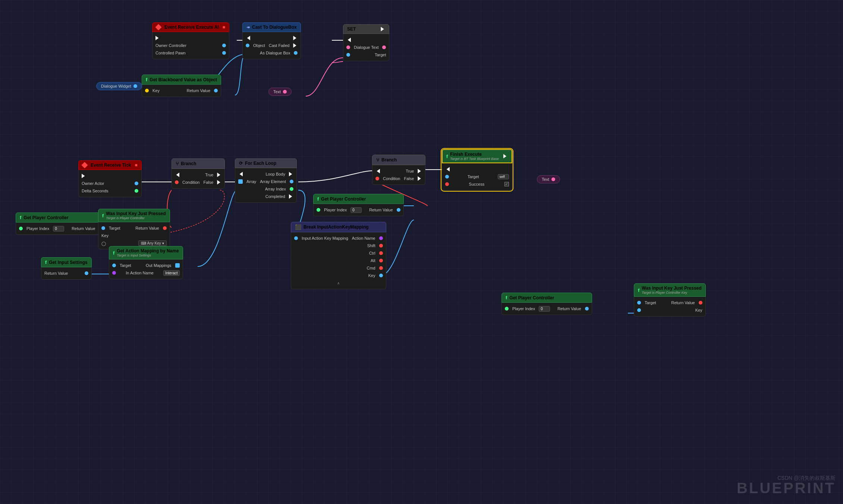 The image size is (843, 504). Describe the element at coordinates (136, 183) in the screenshot. I see `owner-actor-pin` at that location.